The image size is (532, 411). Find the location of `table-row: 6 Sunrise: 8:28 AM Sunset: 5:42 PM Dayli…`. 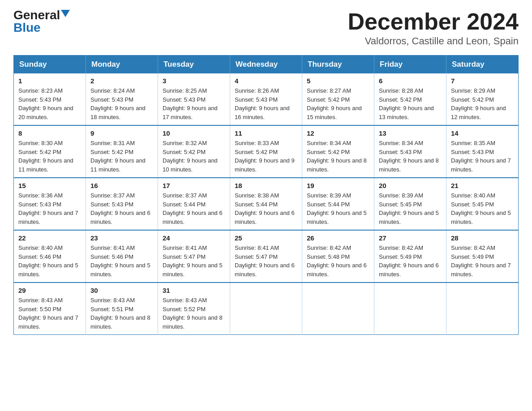

table-row: 6 Sunrise: 8:28 AM Sunset: 5:42 PM Dayli… is located at coordinates (410, 99).